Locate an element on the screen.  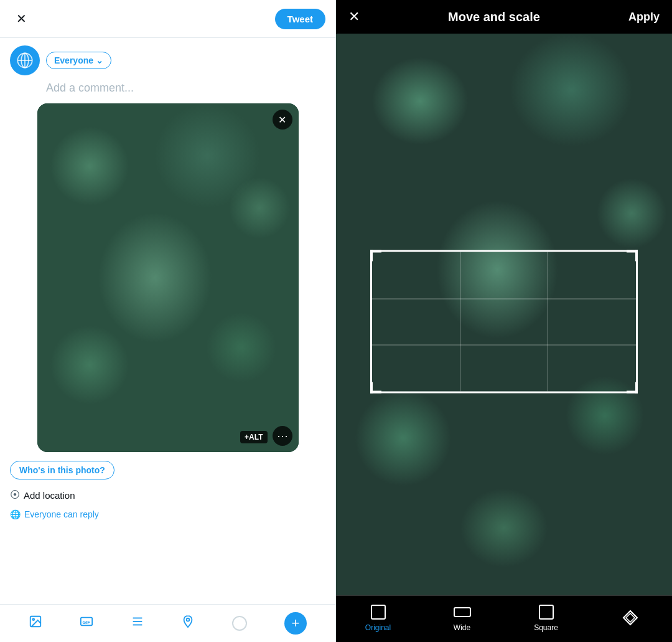
location-pin-icon: ⦿ is located at coordinates (15, 495).